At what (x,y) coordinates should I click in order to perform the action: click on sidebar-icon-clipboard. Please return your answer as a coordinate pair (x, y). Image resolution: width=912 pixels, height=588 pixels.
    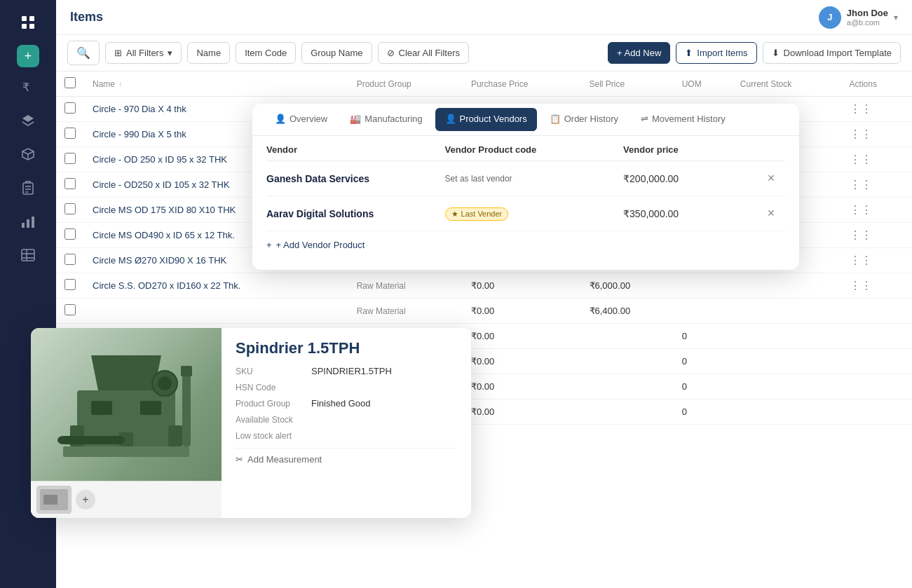
    Looking at the image, I should click on (28, 188).